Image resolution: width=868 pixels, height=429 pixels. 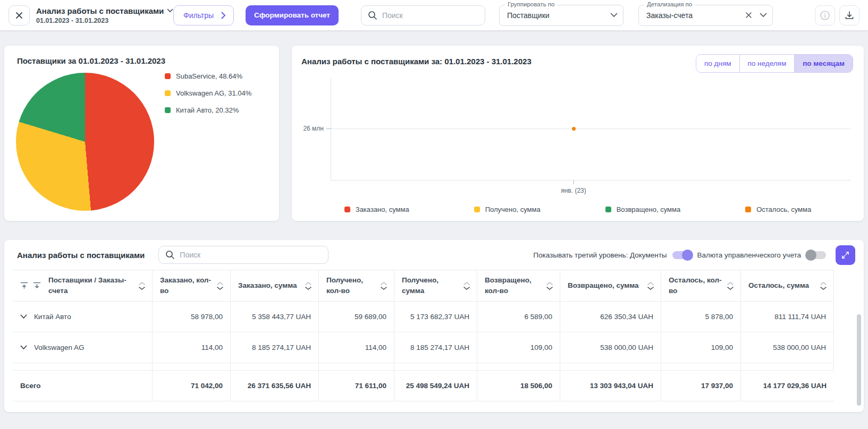 I want to click on pie-chart, so click(x=85, y=142).